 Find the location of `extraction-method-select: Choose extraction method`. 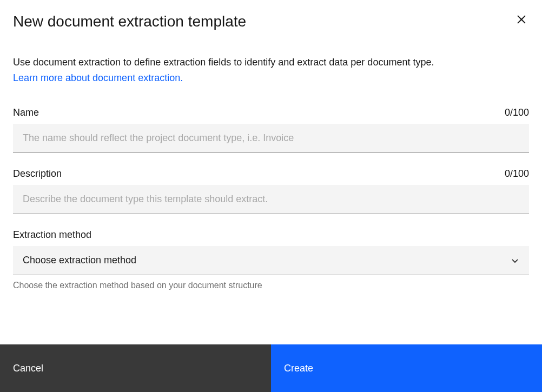

extraction-method-select: Choose extraction method is located at coordinates (271, 261).